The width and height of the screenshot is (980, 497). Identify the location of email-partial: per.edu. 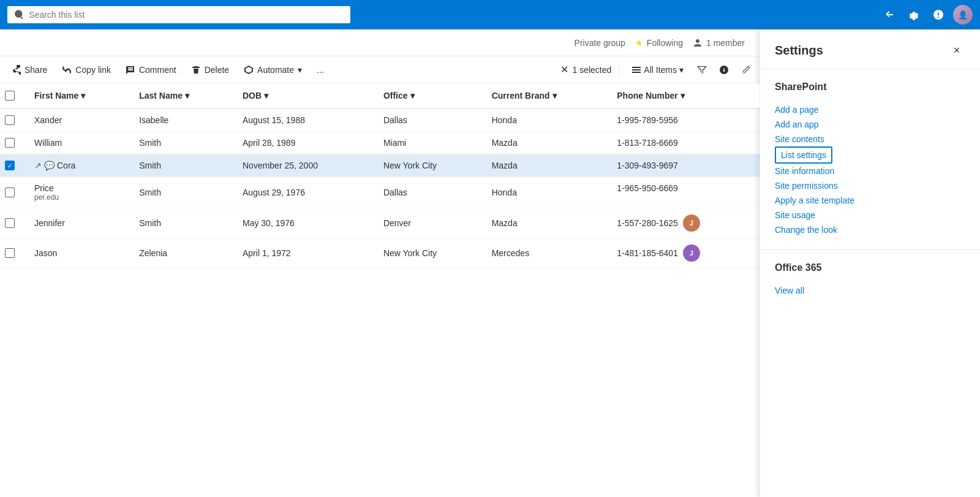
(77, 197).